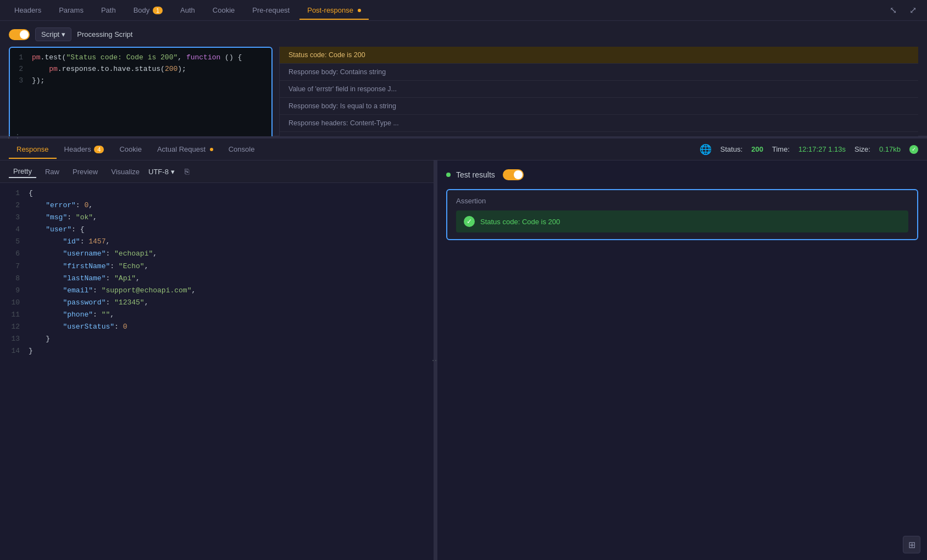  What do you see at coordinates (217, 242) in the screenshot?
I see `json-line-5: 5 "id": 1457,` at bounding box center [217, 242].